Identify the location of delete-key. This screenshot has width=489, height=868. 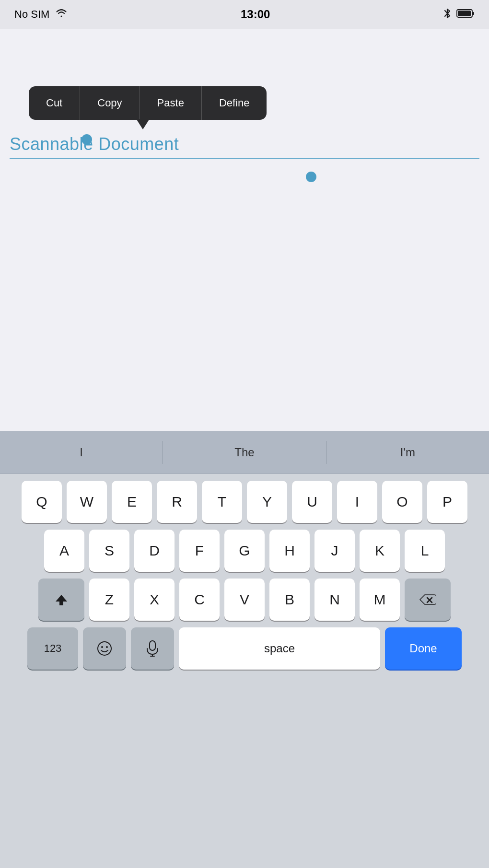
(428, 600).